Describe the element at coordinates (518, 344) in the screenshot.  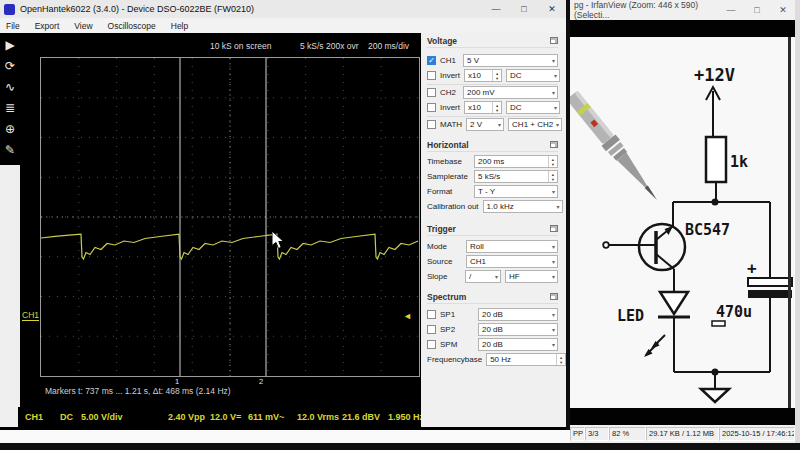
I see `spm-select: 20 dB ▾` at that location.